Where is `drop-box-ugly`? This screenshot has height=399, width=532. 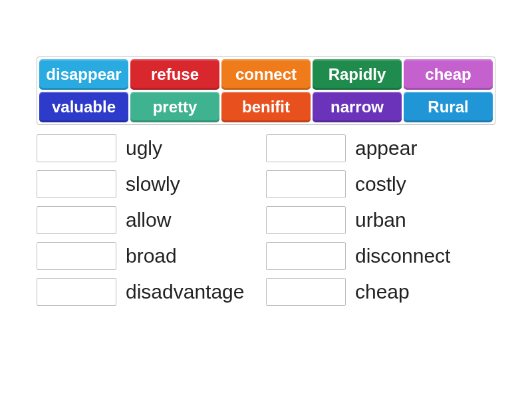
drop-box-ugly is located at coordinates (76, 148).